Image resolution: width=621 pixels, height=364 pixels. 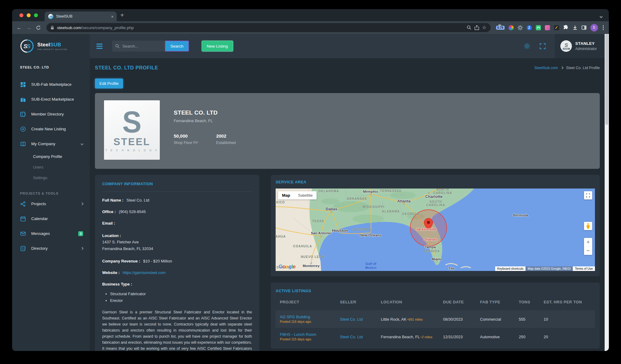 I want to click on terms-of-use-link: Terms of Use, so click(x=584, y=269).